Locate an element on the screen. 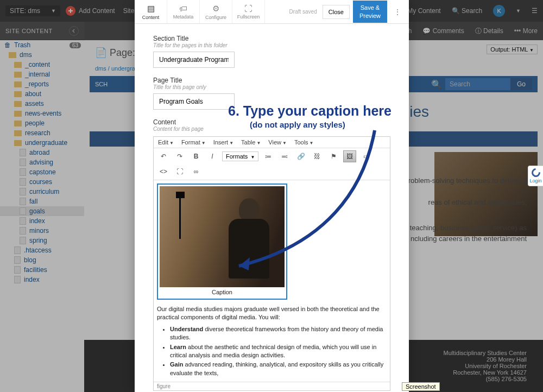  section-title-input is located at coordinates (194, 60).